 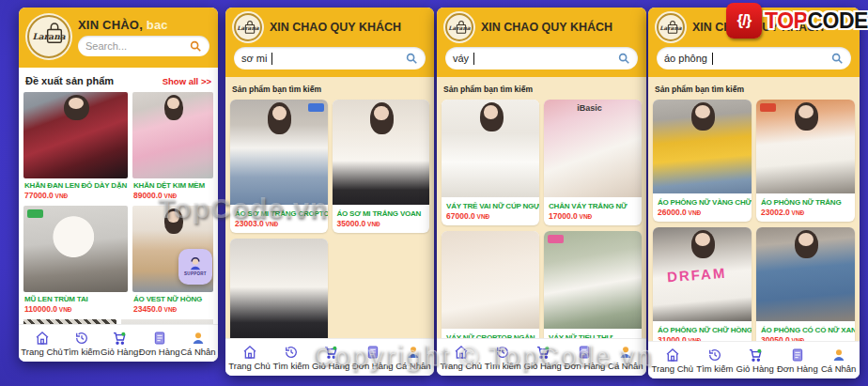 What do you see at coordinates (330, 58) in the screenshot?
I see `search-input: sơ mi` at bounding box center [330, 58].